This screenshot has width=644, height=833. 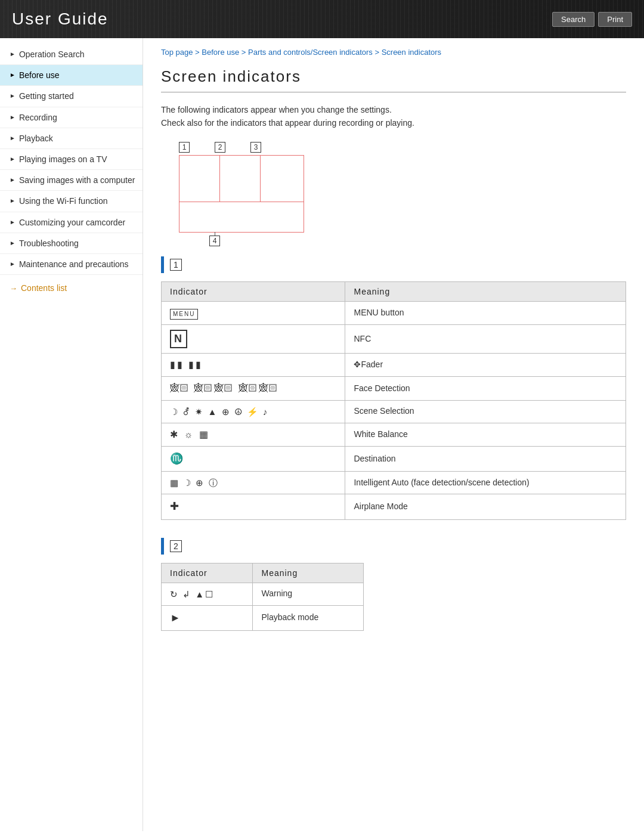 What do you see at coordinates (208, 594) in the screenshot?
I see `indicator-cell: ↻ ↲ ▲☐` at bounding box center [208, 594].